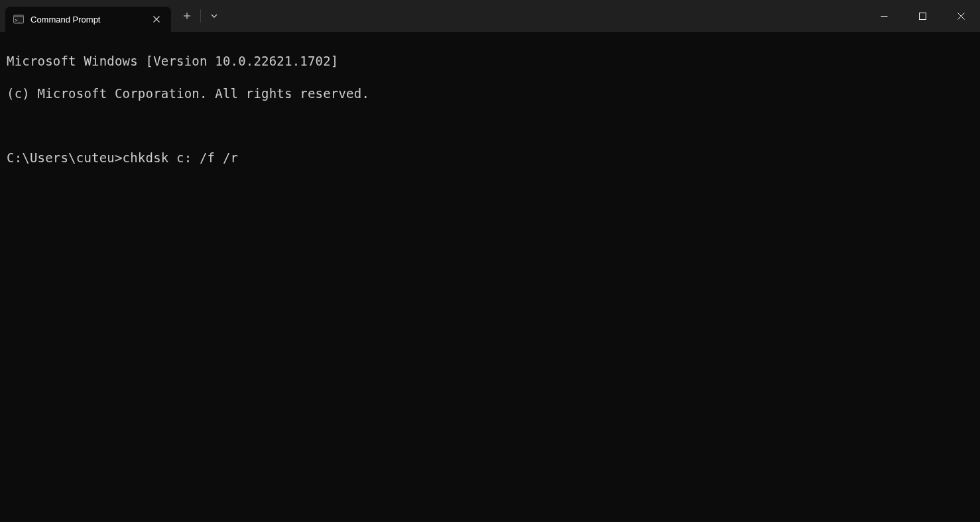  What do you see at coordinates (187, 16) in the screenshot?
I see `plus-icon` at bounding box center [187, 16].